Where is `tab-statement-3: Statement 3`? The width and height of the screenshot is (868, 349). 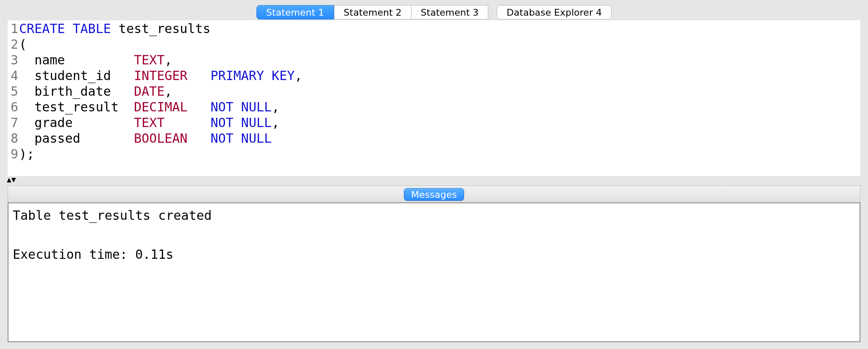
tab-statement-3: Statement 3 is located at coordinates (450, 12).